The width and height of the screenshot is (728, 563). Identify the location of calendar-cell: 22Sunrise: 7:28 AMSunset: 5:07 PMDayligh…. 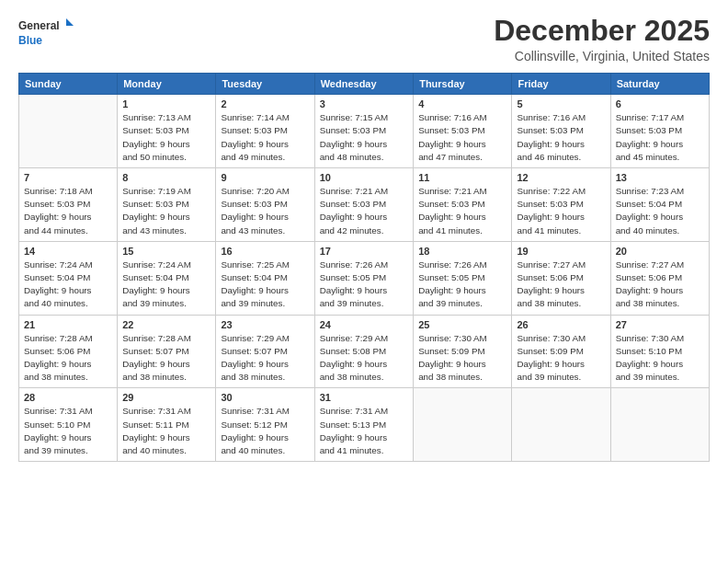
(167, 351).